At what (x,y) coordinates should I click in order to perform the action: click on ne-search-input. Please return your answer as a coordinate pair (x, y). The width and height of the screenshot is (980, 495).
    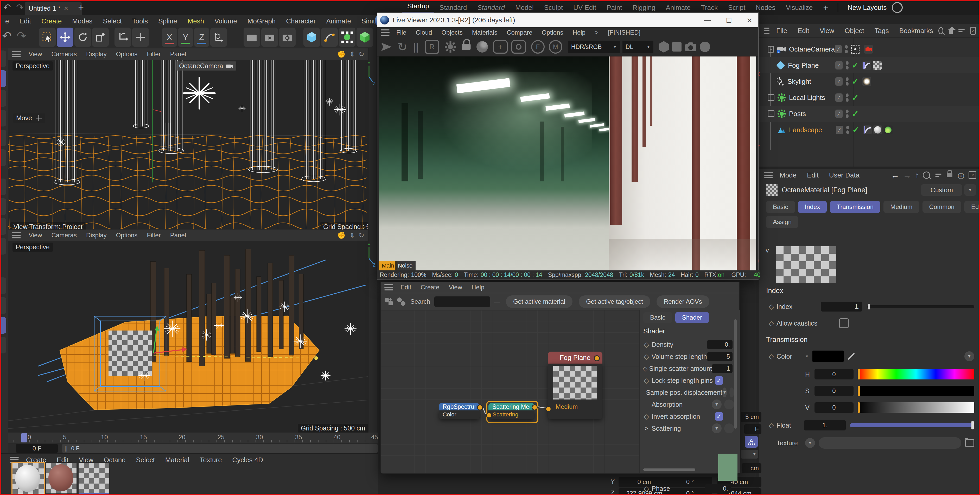
    Looking at the image, I should click on (463, 301).